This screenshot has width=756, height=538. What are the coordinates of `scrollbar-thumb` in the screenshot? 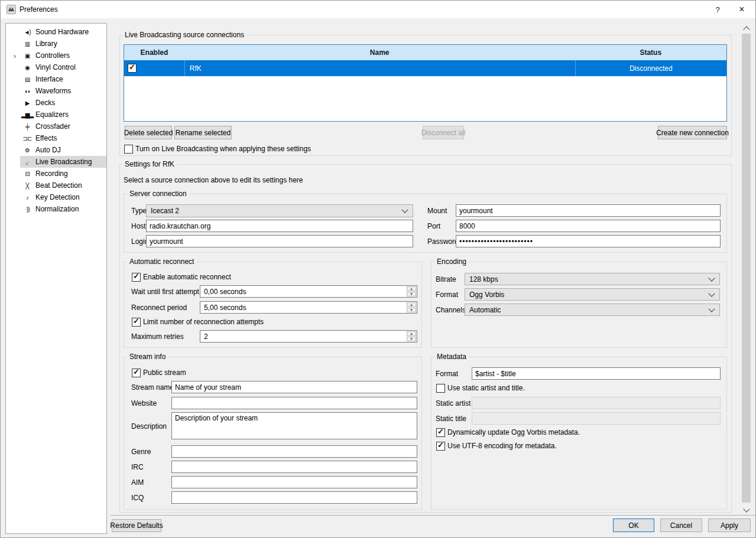 It's located at (746, 268).